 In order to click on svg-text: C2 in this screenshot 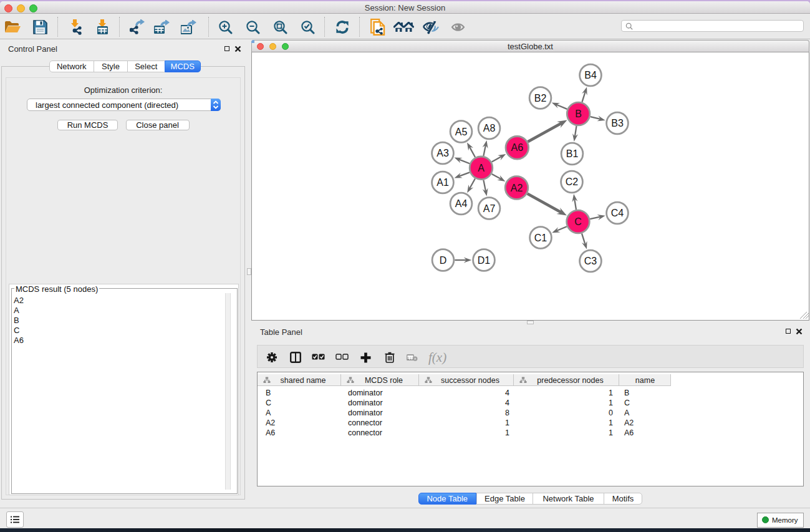, I will do `click(572, 182)`.